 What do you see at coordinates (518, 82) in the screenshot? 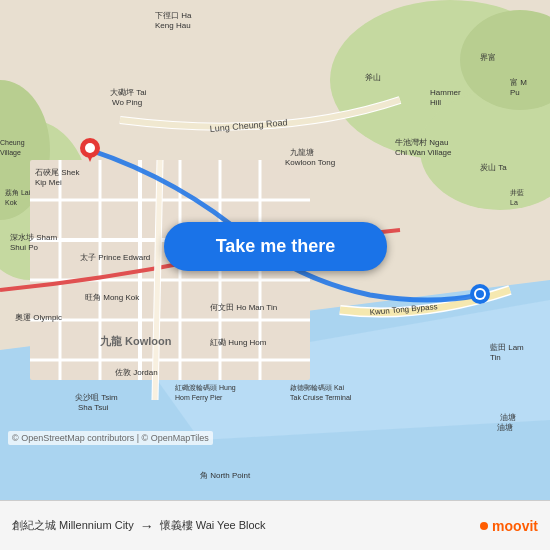
I see `svg-text: 富 M` at bounding box center [518, 82].